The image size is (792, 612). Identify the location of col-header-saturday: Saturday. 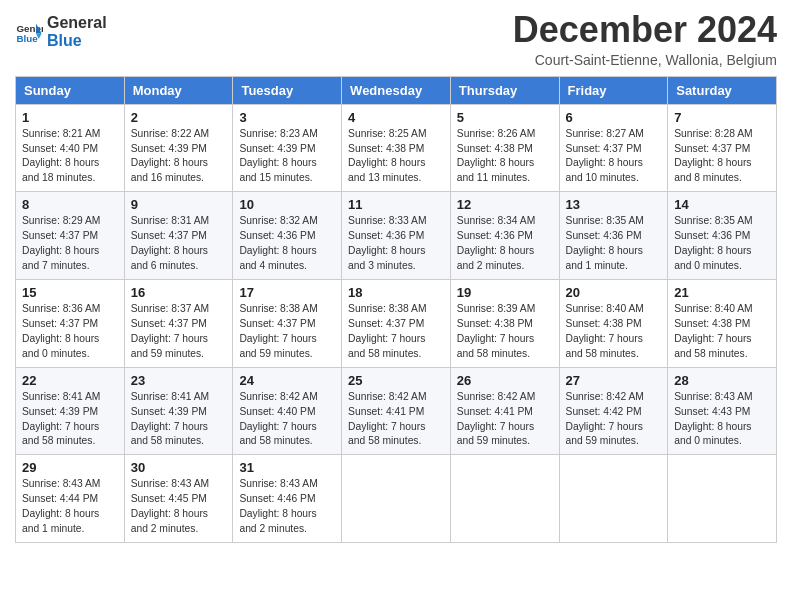
(722, 90).